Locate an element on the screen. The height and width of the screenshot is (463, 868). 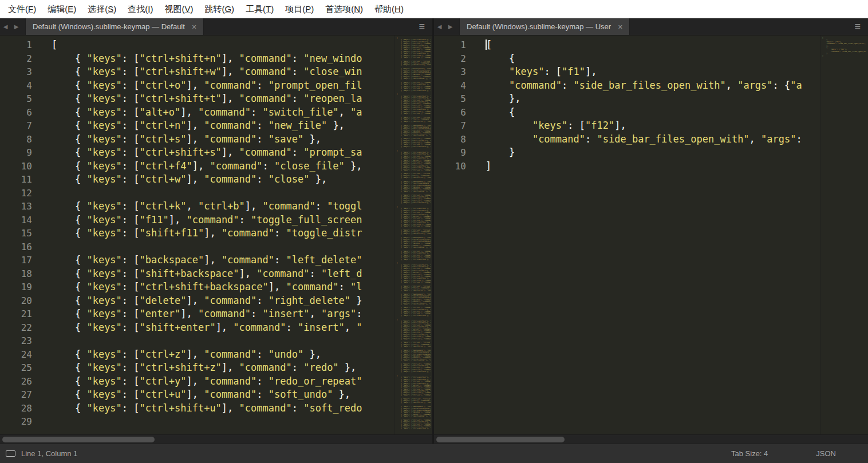
code-line: 4 { "keys": ["ctrl+o"], "command": "prom… is located at coordinates (197, 86).